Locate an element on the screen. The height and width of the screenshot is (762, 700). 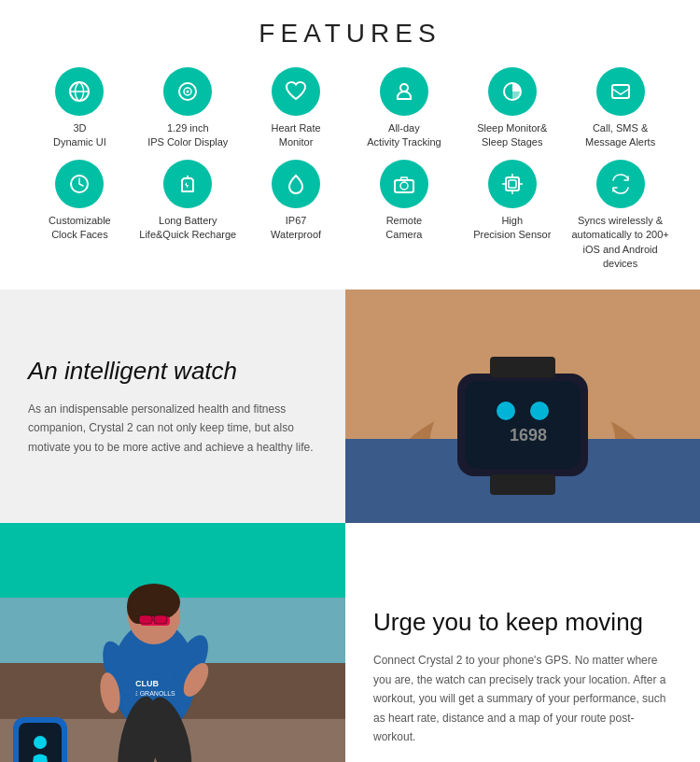
feature-sleep: Sleep Monitor&Sleep Stages is located at coordinates (511, 108).